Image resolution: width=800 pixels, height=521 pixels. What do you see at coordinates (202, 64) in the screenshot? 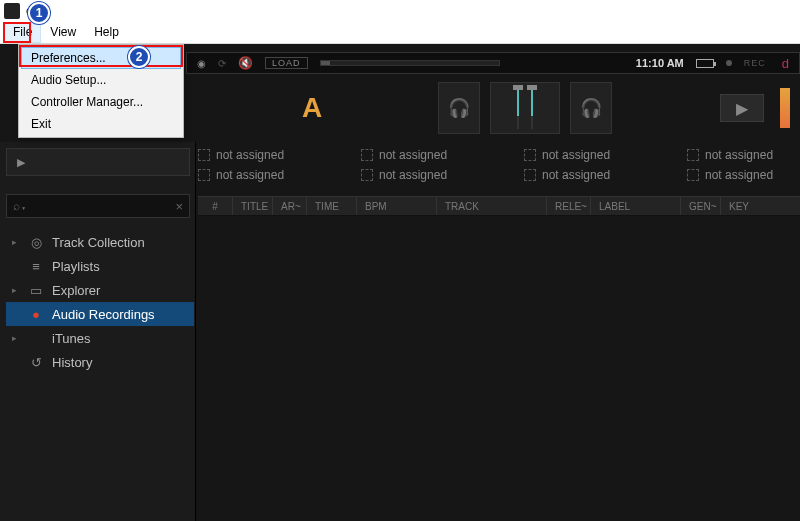
I see `globe-icon: ◉` at bounding box center [202, 64].